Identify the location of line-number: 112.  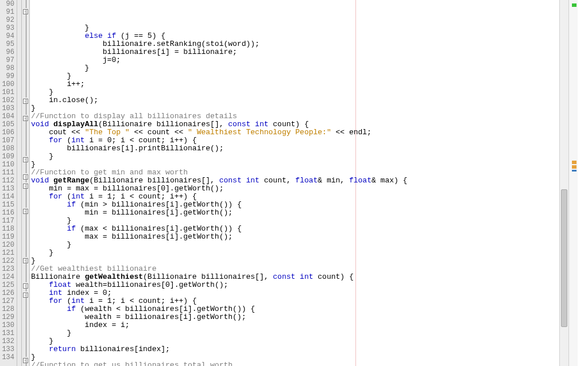
(8, 181).